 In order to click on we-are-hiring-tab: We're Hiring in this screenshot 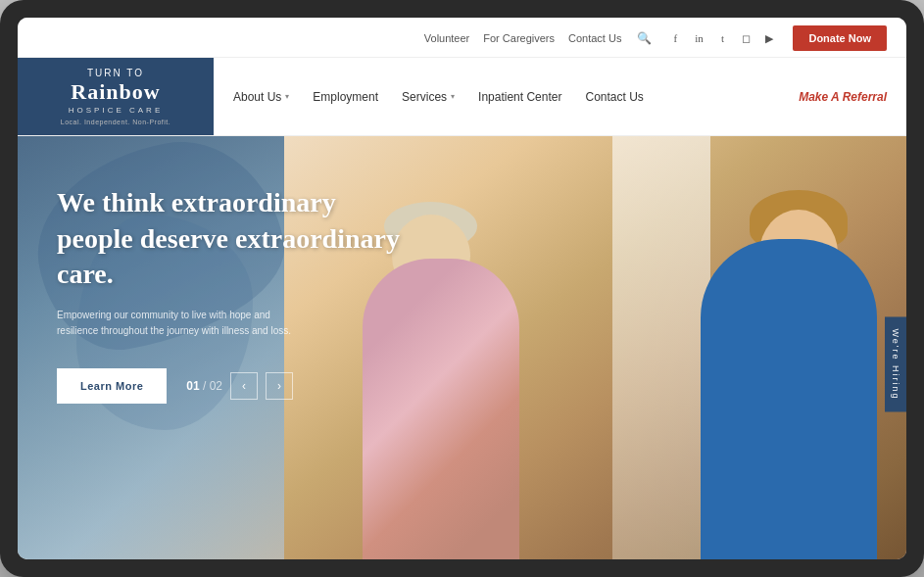, I will do `click(896, 364)`.